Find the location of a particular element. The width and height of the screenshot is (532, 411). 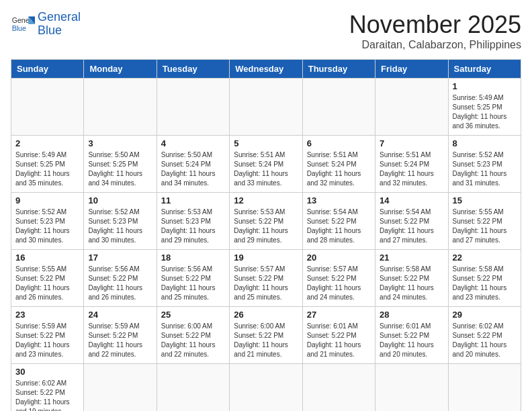

calendar-cell: 6Sunrise: 5:51 AM Sunset: 5:24 PM Daylig… is located at coordinates (339, 164).